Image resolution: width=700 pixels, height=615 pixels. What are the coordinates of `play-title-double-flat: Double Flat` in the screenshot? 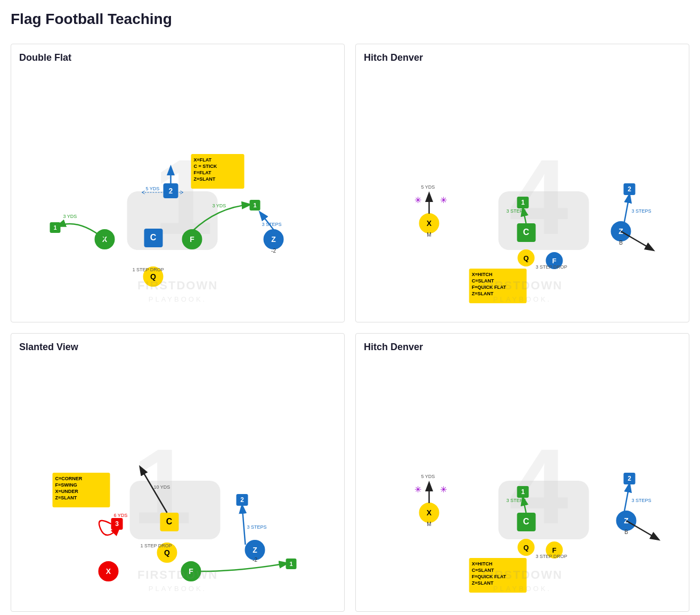 It's located at (178, 58).